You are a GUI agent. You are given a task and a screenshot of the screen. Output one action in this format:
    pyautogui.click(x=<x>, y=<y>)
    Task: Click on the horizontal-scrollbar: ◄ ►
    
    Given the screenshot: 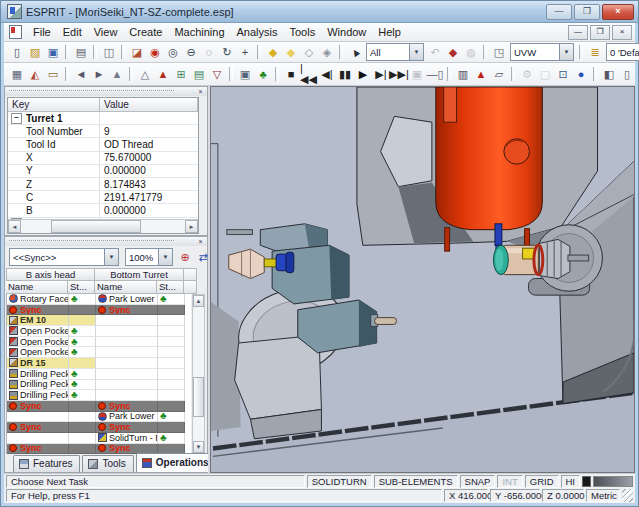 What is the action you would take?
    pyautogui.click(x=103, y=226)
    